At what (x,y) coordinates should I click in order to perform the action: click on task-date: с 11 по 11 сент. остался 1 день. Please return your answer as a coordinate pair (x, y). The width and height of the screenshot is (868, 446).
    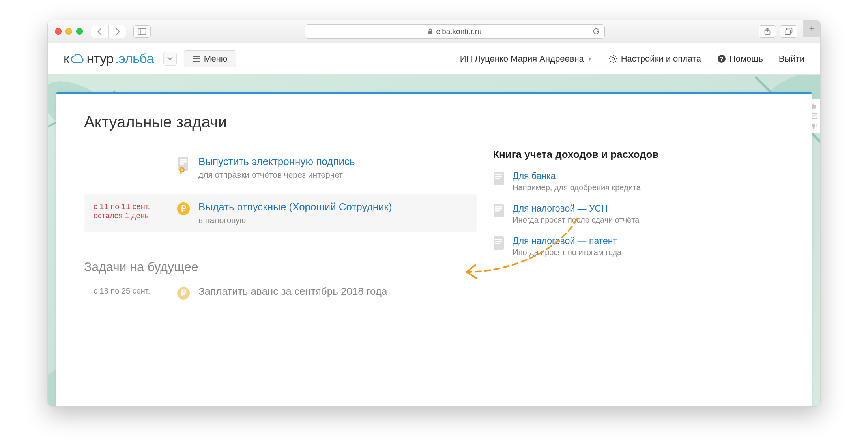
    Looking at the image, I should click on (131, 211).